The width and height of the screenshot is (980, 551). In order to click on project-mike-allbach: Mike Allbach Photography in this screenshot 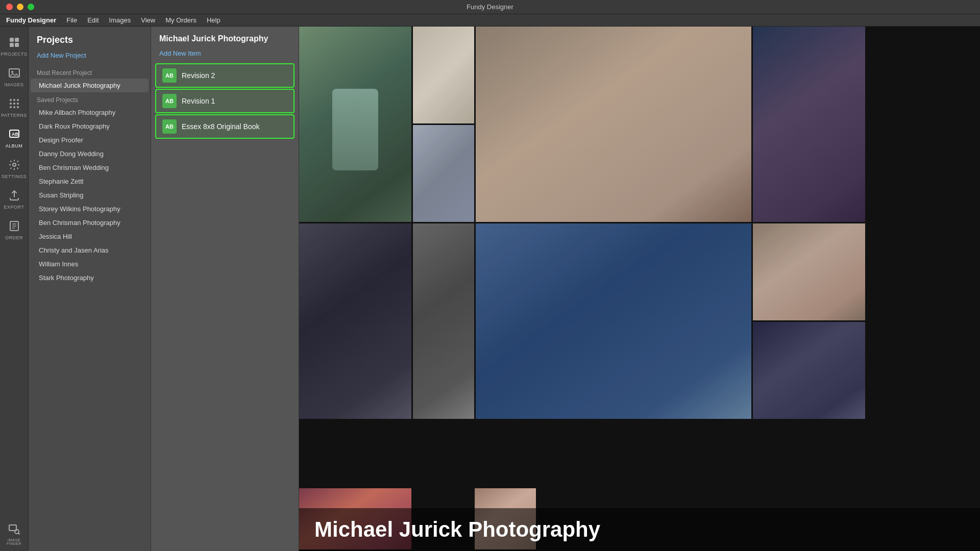, I will do `click(90, 112)`.